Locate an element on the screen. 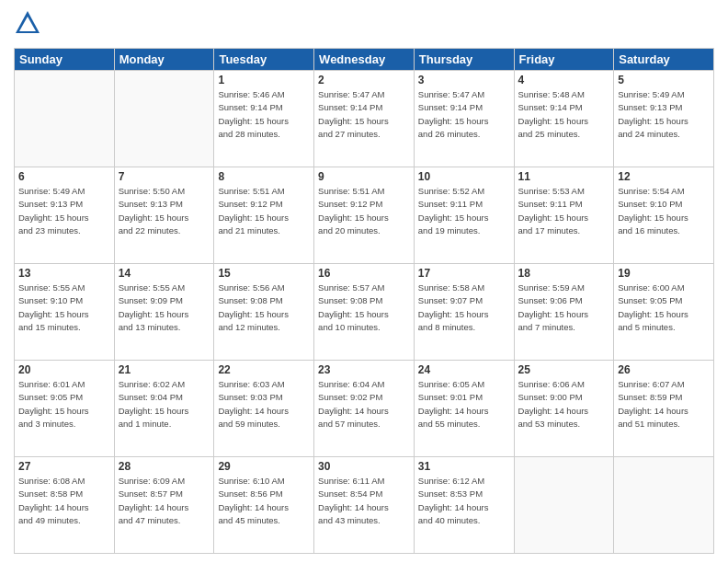 The image size is (728, 563). calendar-cell: 18Sunrise: 5:59 AM Sunset: 9:06 PM Dayli… is located at coordinates (564, 313).